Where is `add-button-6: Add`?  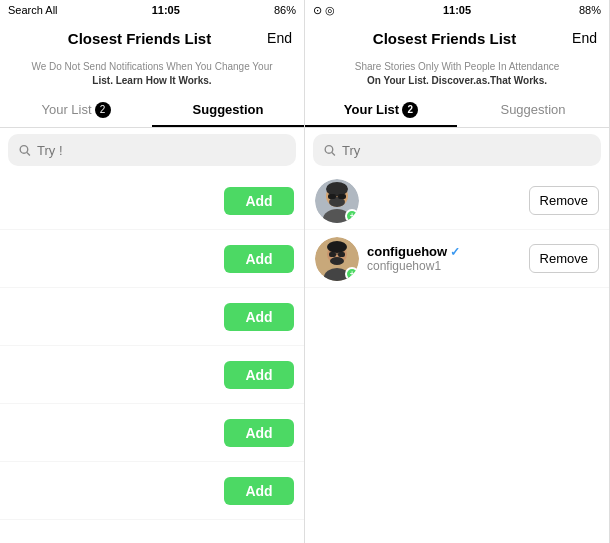 add-button-6: Add is located at coordinates (259, 491).